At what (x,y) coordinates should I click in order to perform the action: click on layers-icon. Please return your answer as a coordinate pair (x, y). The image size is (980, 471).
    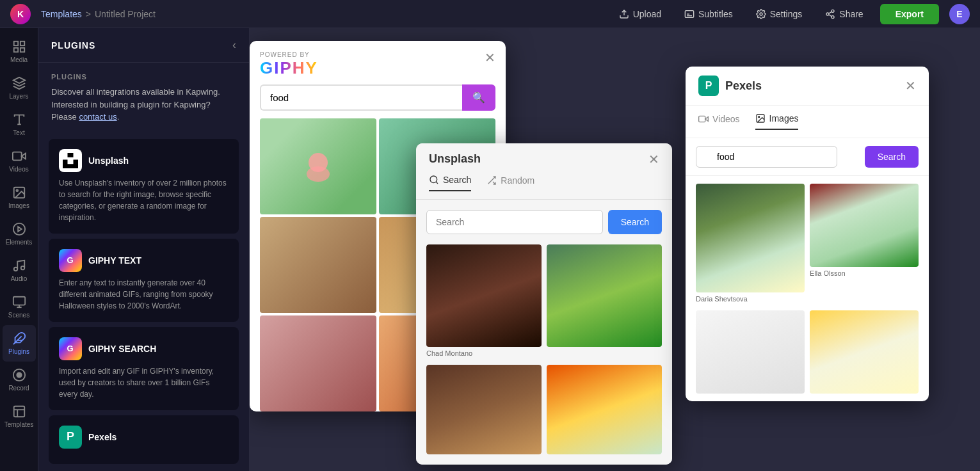
    Looking at the image, I should click on (19, 83).